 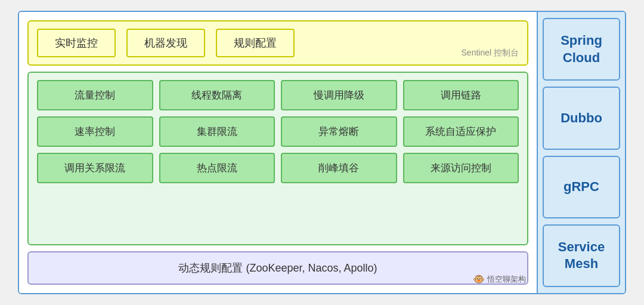 I want to click on sentinel-label: Sentinel 控制台, so click(x=490, y=53).